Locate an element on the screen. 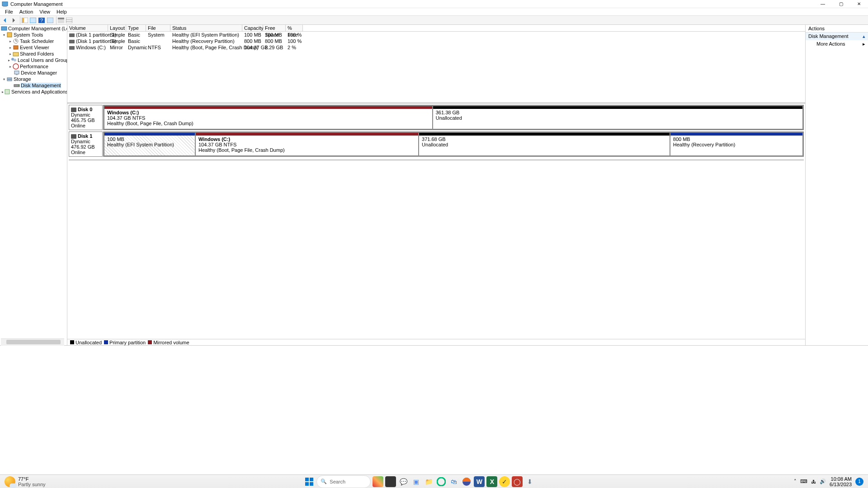 The width and height of the screenshot is (868, 488). menu-action: Action is located at coordinates (26, 12).